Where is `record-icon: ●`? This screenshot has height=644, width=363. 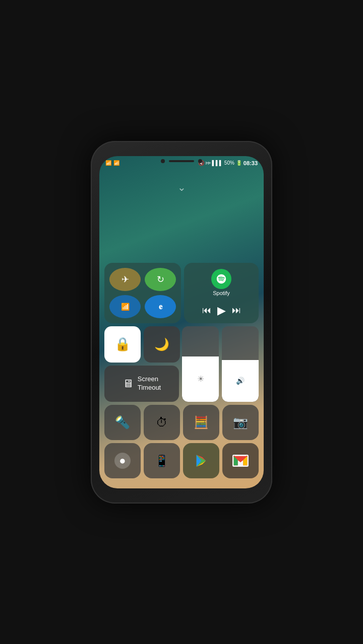
record-icon: ● is located at coordinates (123, 461).